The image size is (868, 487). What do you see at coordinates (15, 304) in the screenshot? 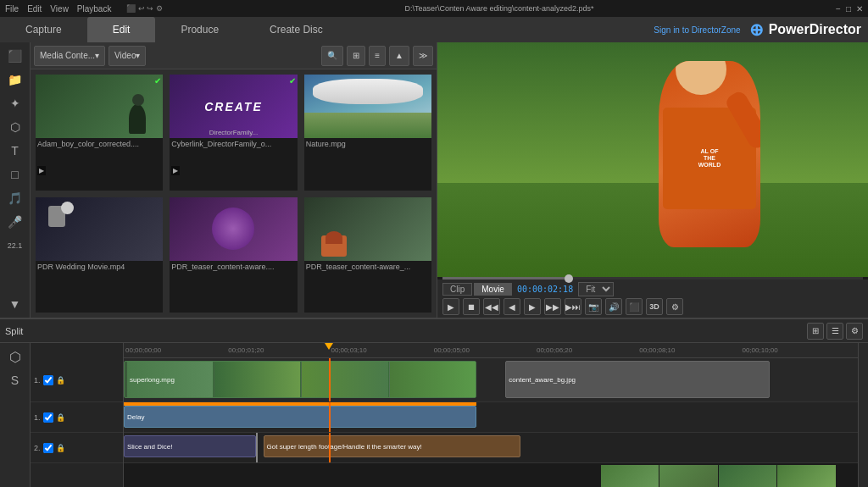
I see `collapse-btn: ▼` at bounding box center [15, 304].